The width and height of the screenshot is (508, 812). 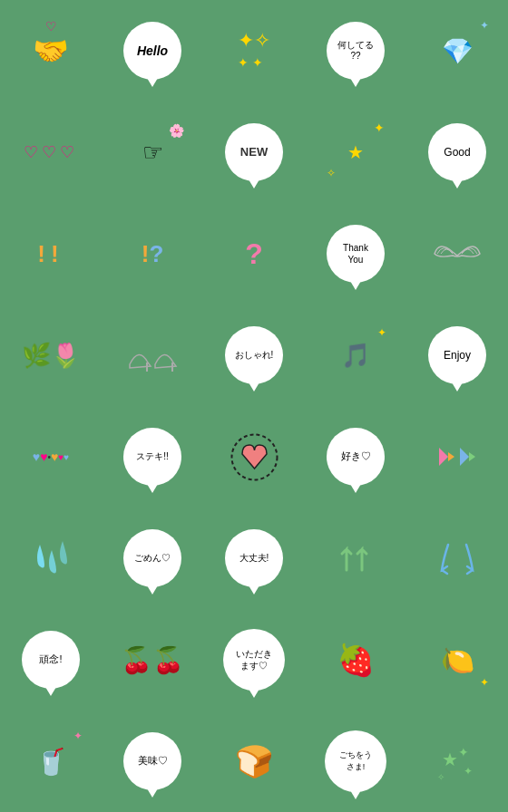 What do you see at coordinates (254, 558) in the screenshot?
I see `cell-daijoubu: 大丈夫!` at bounding box center [254, 558].